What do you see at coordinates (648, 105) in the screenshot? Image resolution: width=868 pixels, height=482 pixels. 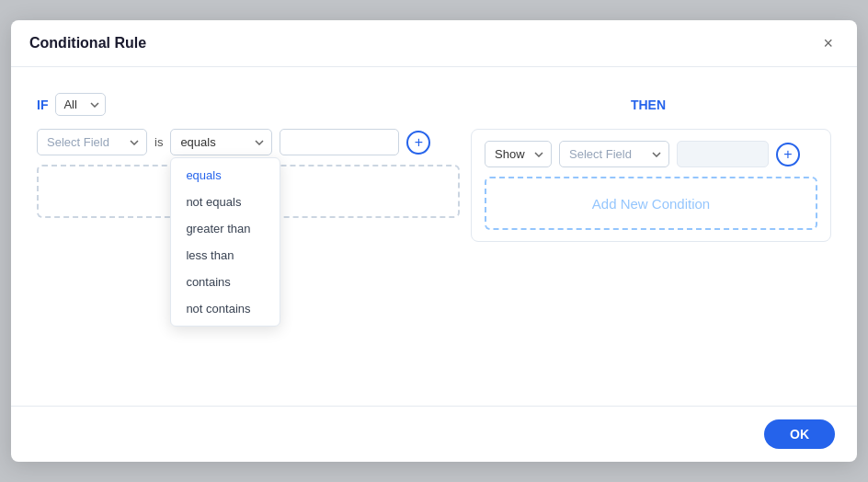 I see `then-label: THEN` at bounding box center [648, 105].